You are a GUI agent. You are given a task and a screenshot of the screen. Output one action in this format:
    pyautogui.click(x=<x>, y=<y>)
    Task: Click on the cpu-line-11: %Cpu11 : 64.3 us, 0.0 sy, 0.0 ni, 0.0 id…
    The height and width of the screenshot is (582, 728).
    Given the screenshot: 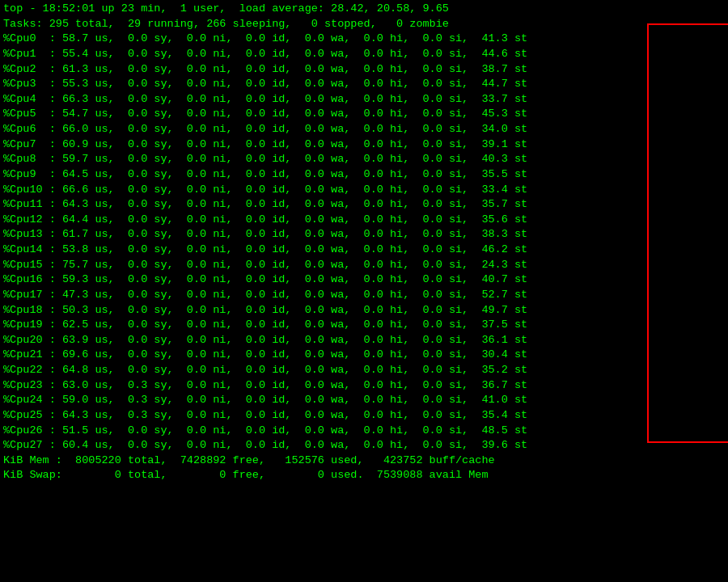 What is the action you would take?
    pyautogui.click(x=364, y=205)
    